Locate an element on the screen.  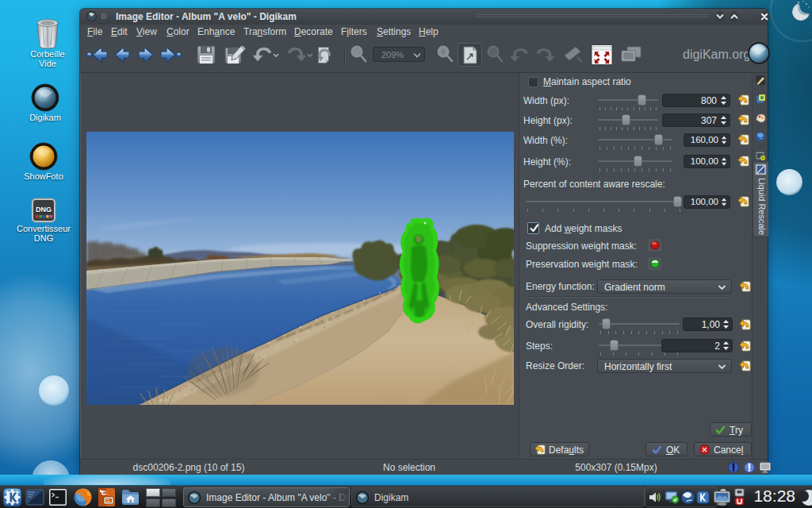
svg-text: DNG is located at coordinates (44, 210).